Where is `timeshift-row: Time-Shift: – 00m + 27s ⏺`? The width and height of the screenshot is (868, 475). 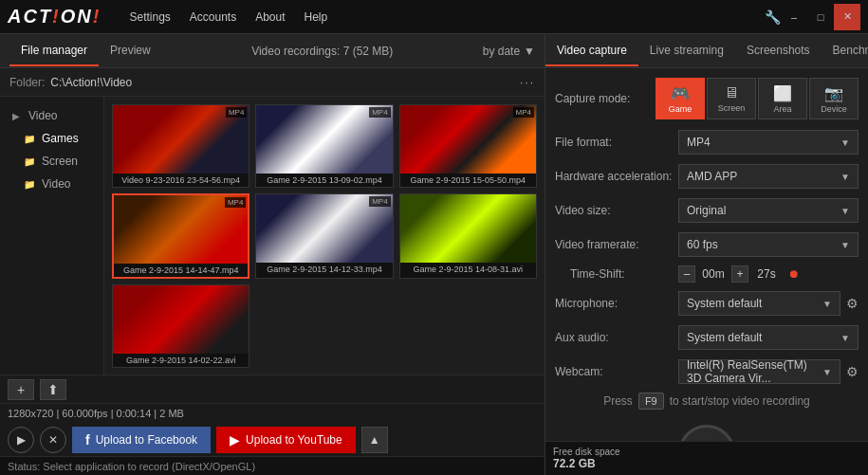
timeshift-row: Time-Shift: – 00m + 27s ⏺ is located at coordinates (707, 274).